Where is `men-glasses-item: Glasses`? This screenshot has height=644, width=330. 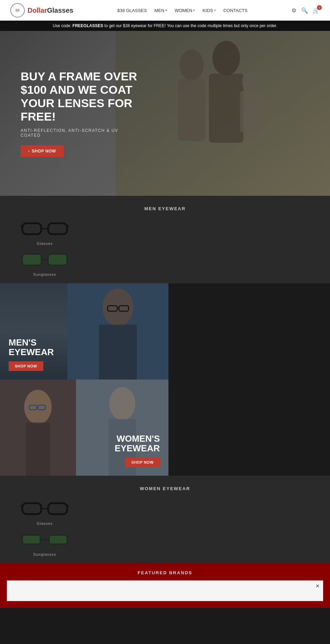 men-glasses-item: Glasses is located at coordinates (45, 232).